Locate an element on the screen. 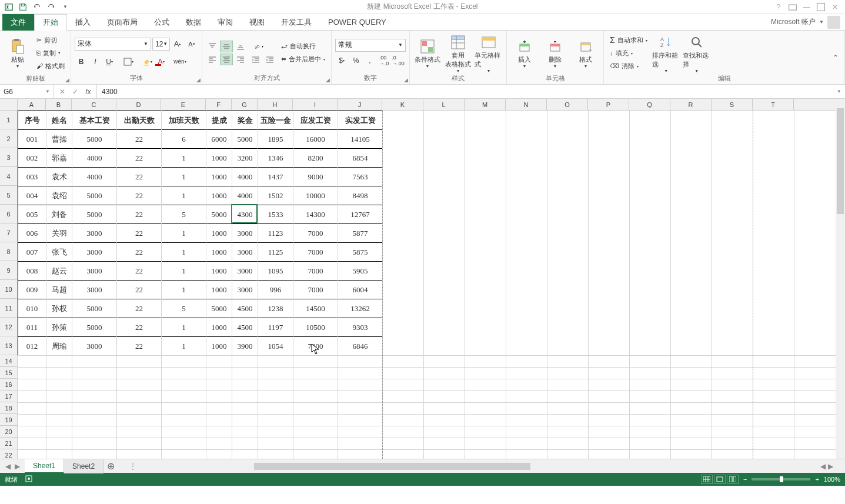  sheet-tab-1: Sheet1 is located at coordinates (45, 466).